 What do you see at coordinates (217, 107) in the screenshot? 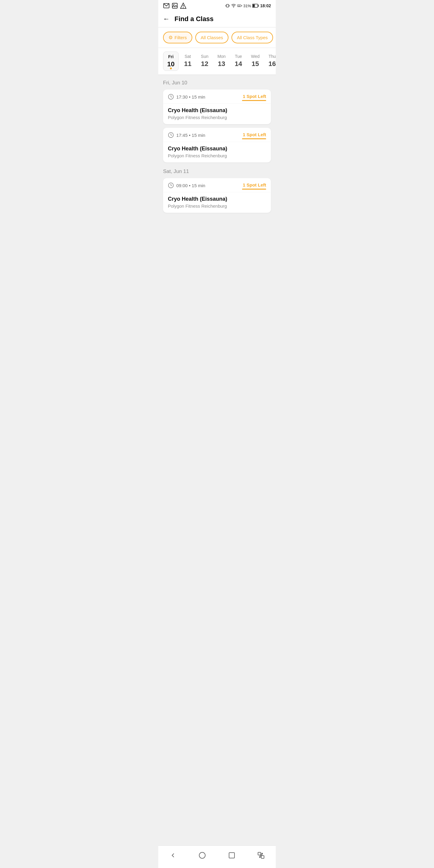
I see `class-card: 17:30 • 15 min 1 Spot Left Cryo Health (…` at bounding box center [217, 107].